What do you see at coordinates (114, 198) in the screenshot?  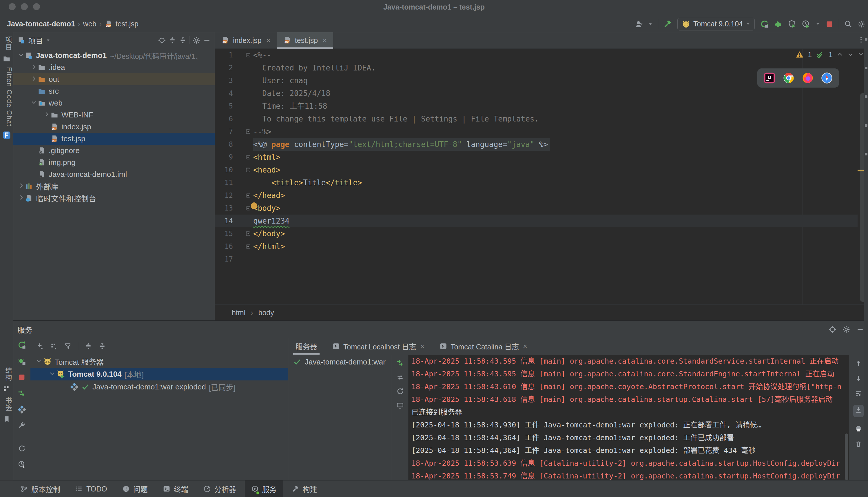 I see `tree-item-: 临时文件和控制台` at bounding box center [114, 198].